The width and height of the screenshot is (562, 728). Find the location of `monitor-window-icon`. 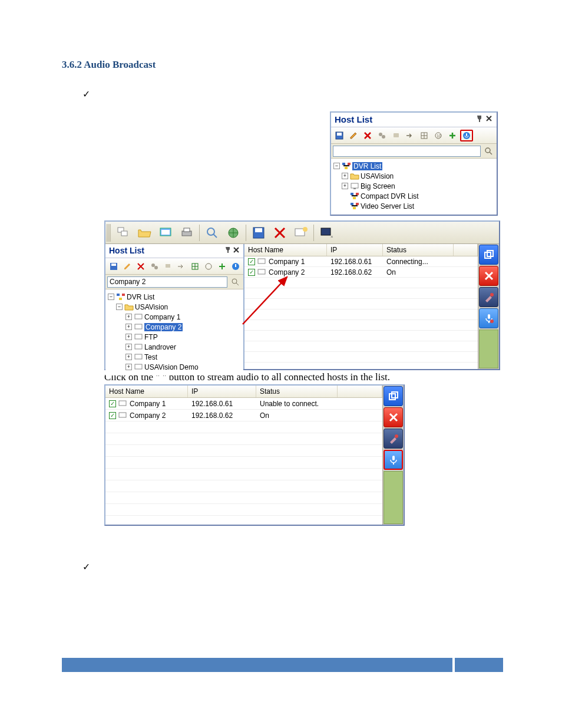

monitor-window-icon is located at coordinates (166, 233).